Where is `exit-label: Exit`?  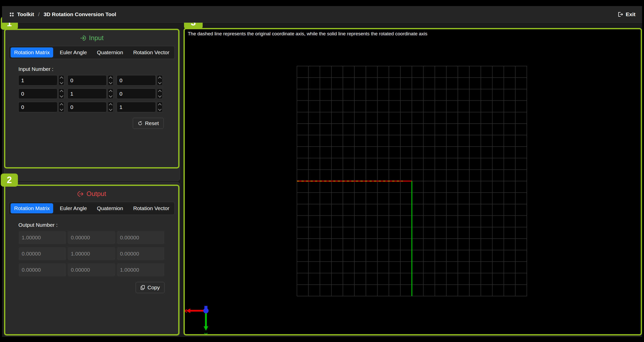 exit-label: Exit is located at coordinates (631, 14).